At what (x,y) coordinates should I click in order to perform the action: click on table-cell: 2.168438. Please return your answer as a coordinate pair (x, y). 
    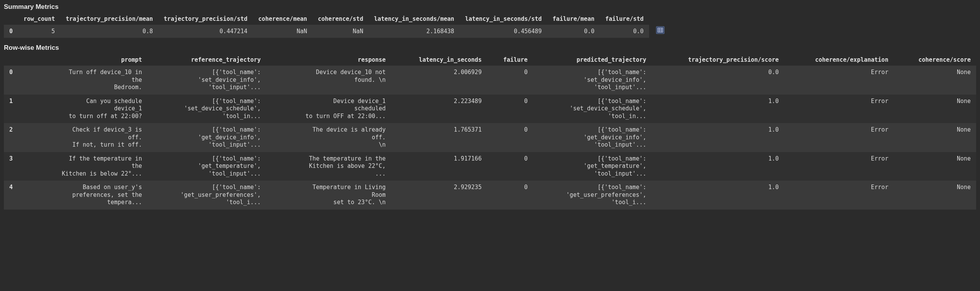
    Looking at the image, I should click on (414, 31).